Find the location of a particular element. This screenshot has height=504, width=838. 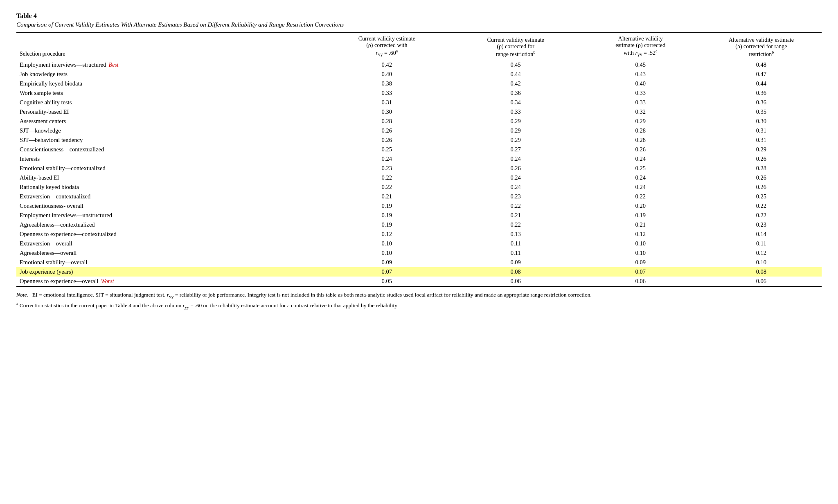

value-col4: 0.45 is located at coordinates (641, 65).